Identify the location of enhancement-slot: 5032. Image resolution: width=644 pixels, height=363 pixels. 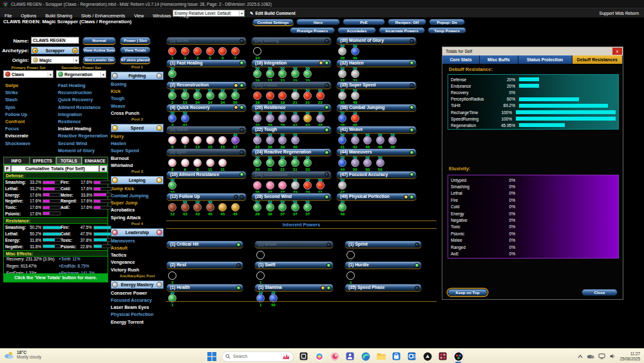
(343, 75).